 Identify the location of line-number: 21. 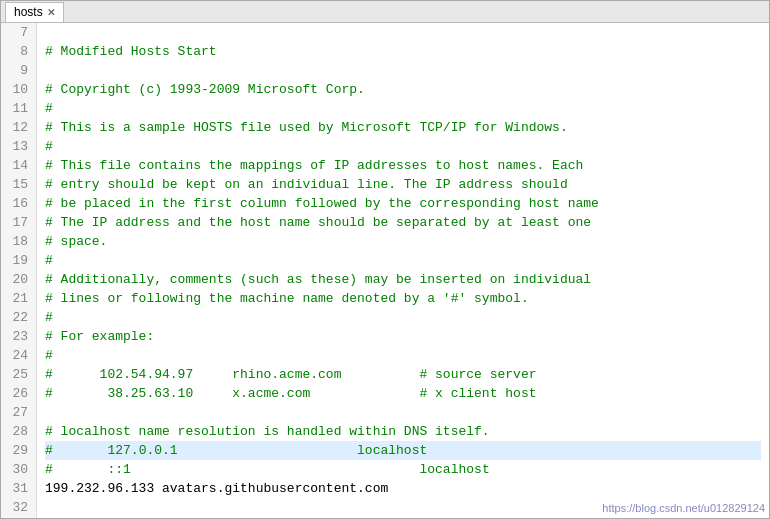
(18, 298).